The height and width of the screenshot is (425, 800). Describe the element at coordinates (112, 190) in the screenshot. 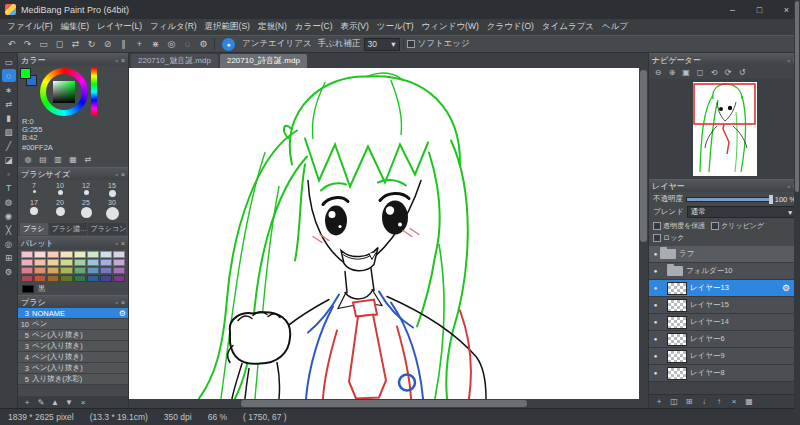

I see `brush-size-preset: 15` at that location.